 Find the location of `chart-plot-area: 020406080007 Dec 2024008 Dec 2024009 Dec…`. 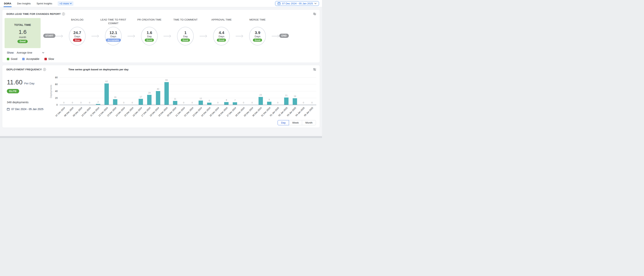

chart-plot-area: 020406080007 Dec 2024008 Dec 2024009 Dec… is located at coordinates (188, 91).